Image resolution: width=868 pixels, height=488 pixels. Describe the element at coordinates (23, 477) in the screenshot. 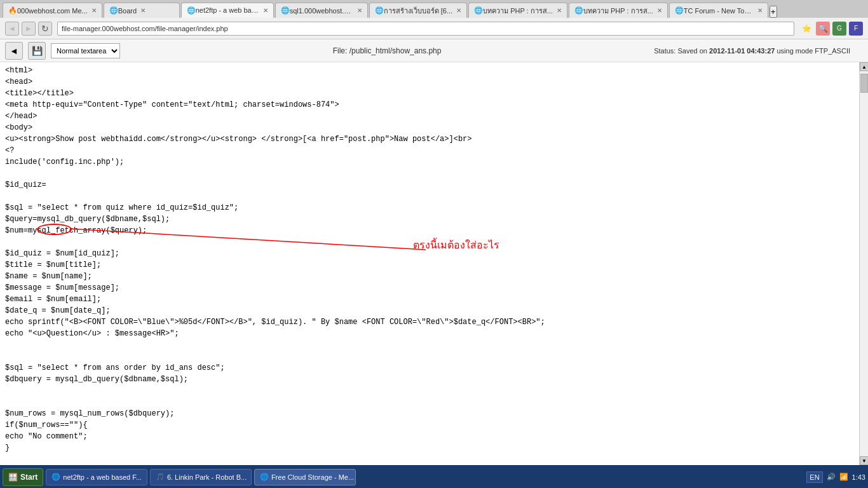

I see `start-button: 🪟 Start` at that location.